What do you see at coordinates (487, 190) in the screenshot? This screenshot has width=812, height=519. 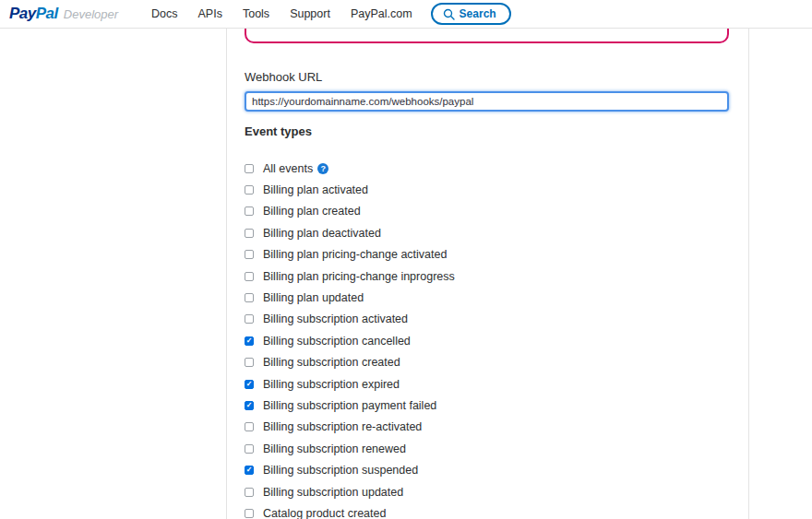 I see `event-type-row: Billing plan activated` at bounding box center [487, 190].